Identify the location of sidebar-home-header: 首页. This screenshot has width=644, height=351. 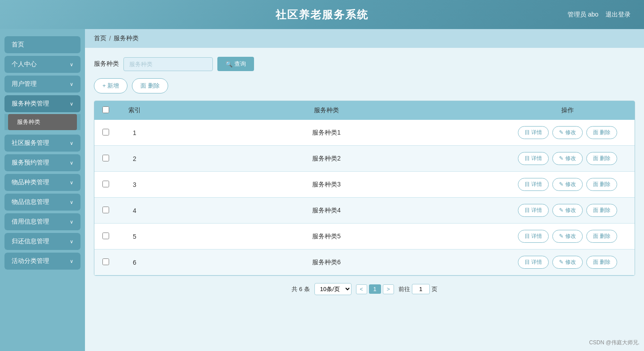
(42, 45).